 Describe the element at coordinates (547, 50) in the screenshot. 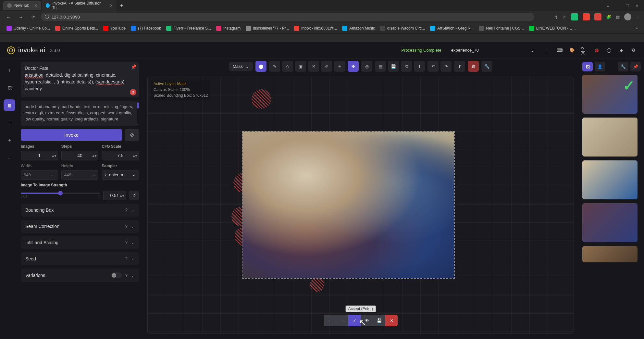

I see `cube-icon: ⬚` at that location.